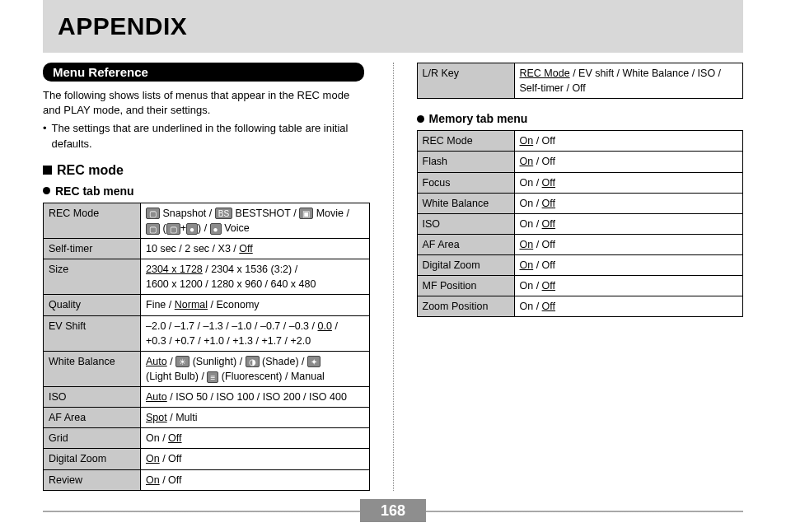 Image resolution: width=786 pixels, height=532 pixels. I want to click on txt: (Sunlight) /, so click(218, 362).